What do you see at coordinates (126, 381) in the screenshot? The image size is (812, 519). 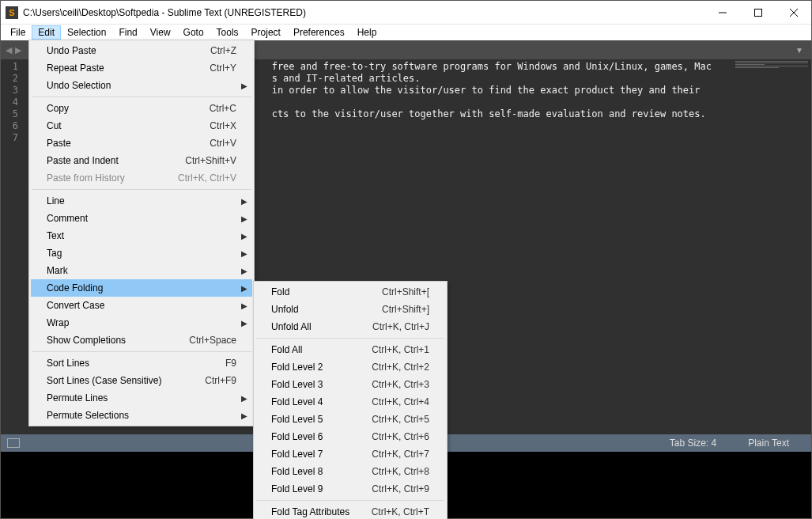 I see `menu-item-label: Sort Lines (Case Sensitive)` at bounding box center [126, 381].